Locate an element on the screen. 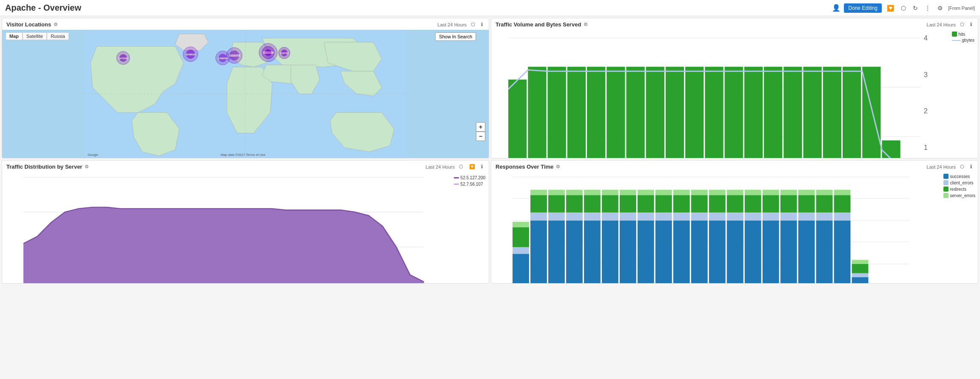 This screenshot has width=980, height=379. zoom-in-button: + is located at coordinates (481, 127).